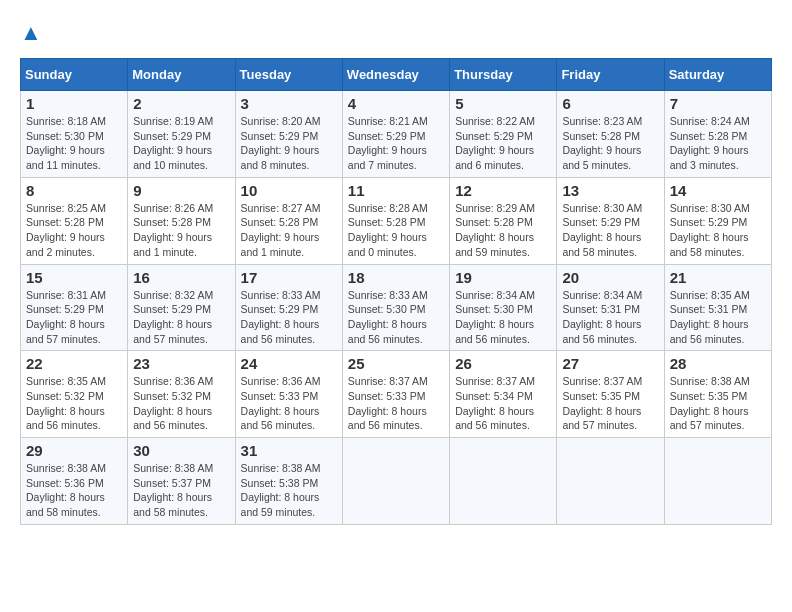 Image resolution: width=792 pixels, height=612 pixels. Describe the element at coordinates (289, 190) in the screenshot. I see `day-number: 10` at that location.